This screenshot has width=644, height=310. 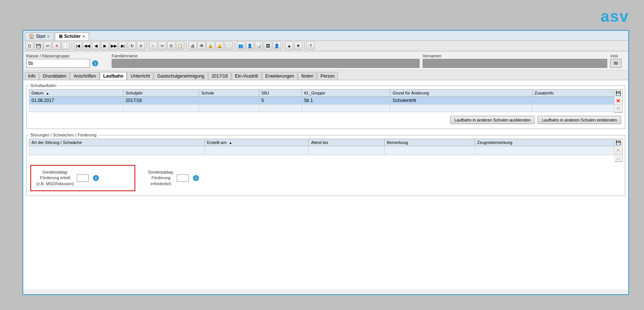 I want to click on sonderpaed2-input, so click(x=183, y=178).